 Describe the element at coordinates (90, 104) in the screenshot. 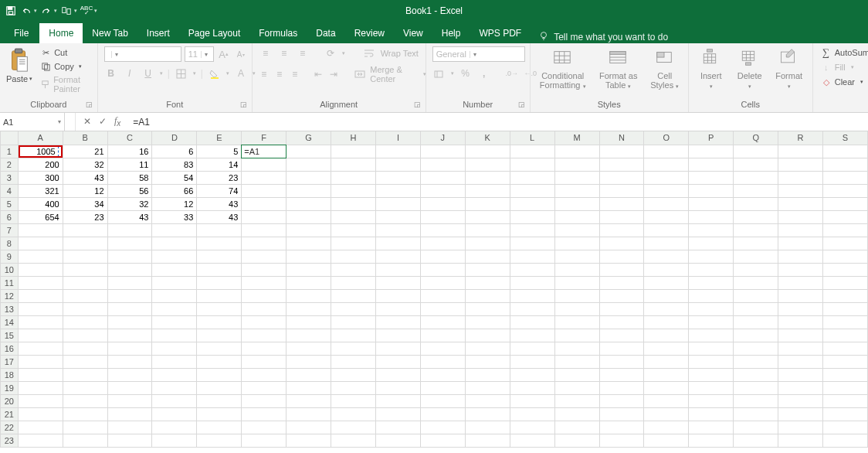

I see `clipboard-launcher-icon: ◲` at that location.